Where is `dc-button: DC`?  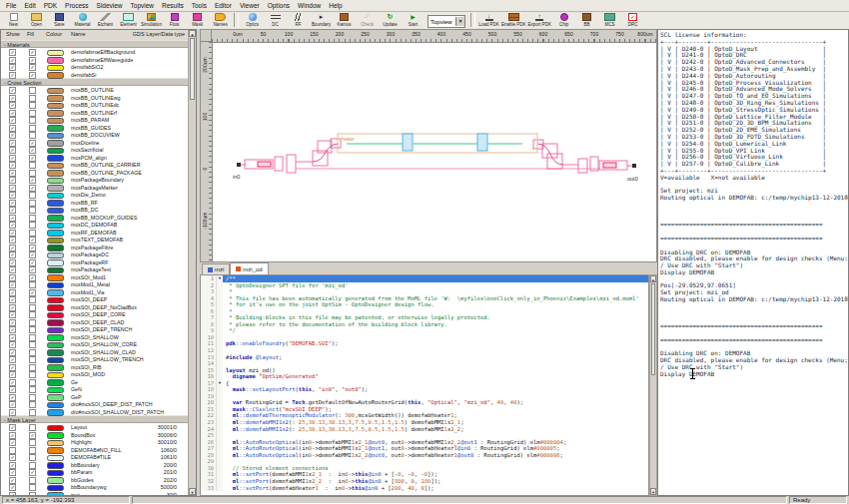 dc-button: DC is located at coordinates (276, 20).